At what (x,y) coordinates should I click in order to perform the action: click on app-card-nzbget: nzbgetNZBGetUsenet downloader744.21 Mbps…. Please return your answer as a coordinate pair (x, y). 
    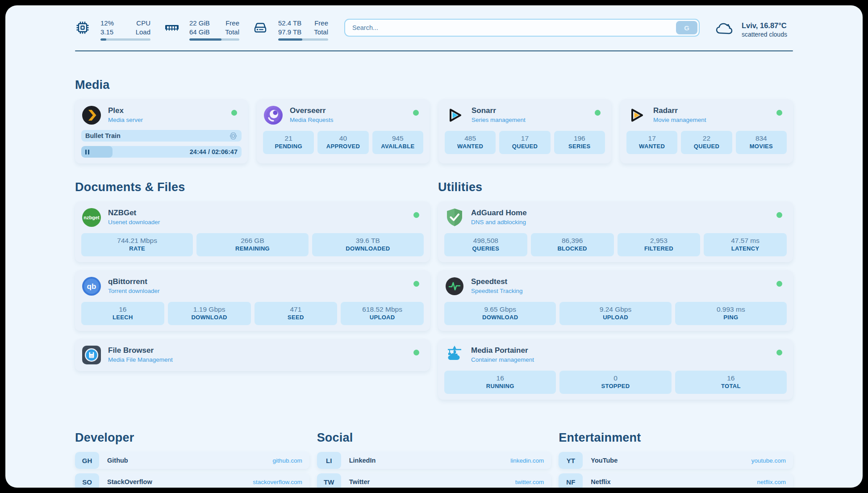
    Looking at the image, I should click on (253, 232).